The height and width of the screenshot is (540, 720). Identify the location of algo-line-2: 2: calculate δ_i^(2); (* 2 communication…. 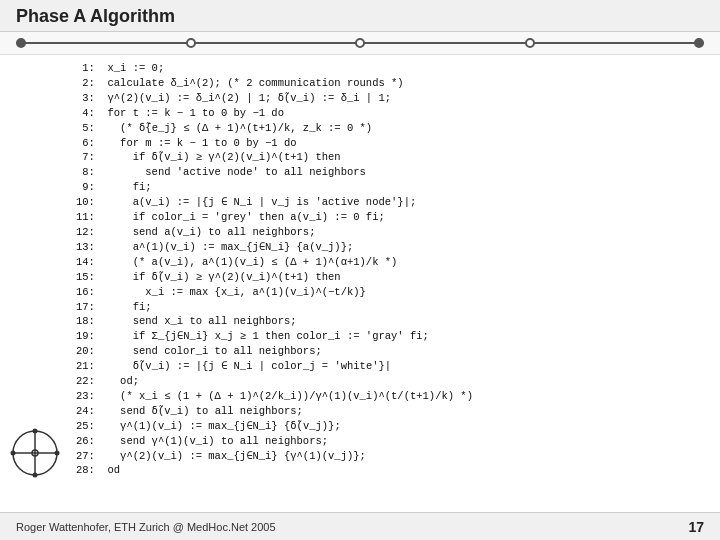
(393, 84).